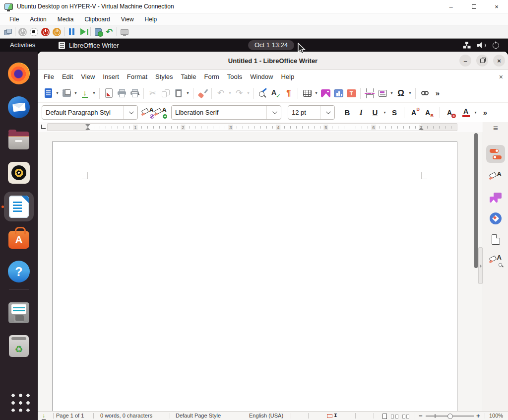 The height and width of the screenshot is (420, 508). What do you see at coordinates (361, 113) in the screenshot?
I see `italic-button: I` at bounding box center [361, 113].